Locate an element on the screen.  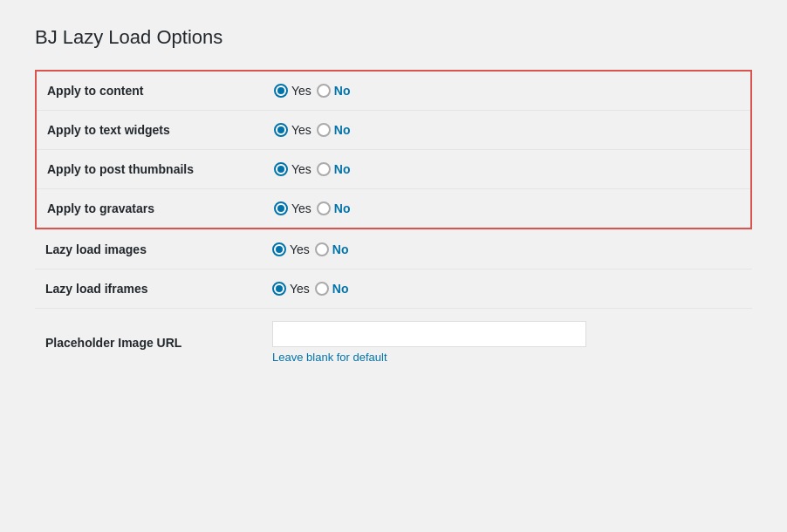
no-label-3: No is located at coordinates (333, 208).